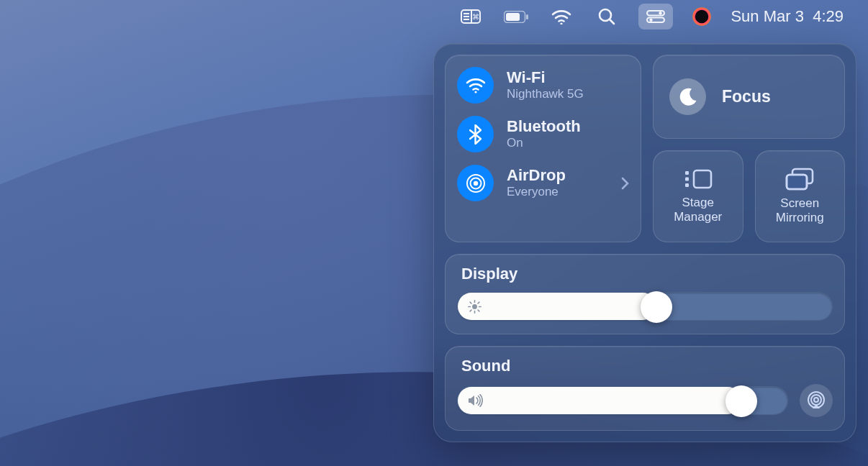  I want to click on bluetooth-status: On, so click(568, 143).